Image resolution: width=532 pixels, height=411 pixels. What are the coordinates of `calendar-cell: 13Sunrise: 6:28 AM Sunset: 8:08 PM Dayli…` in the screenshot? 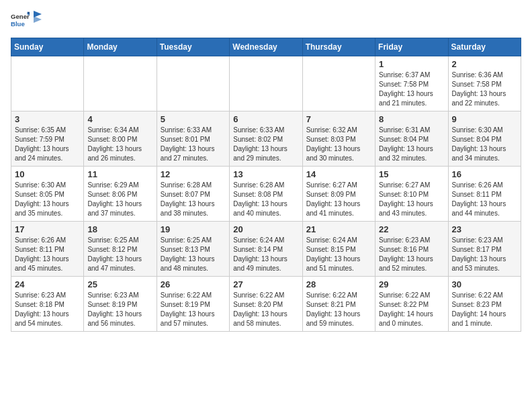 It's located at (266, 194).